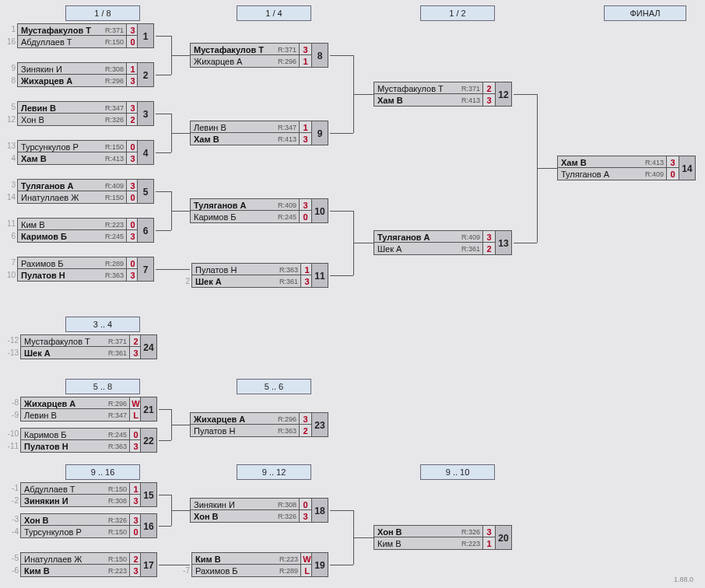 The width and height of the screenshot is (705, 588). What do you see at coordinates (34, 159) in the screenshot?
I see `player-name: Хам В` at bounding box center [34, 159].